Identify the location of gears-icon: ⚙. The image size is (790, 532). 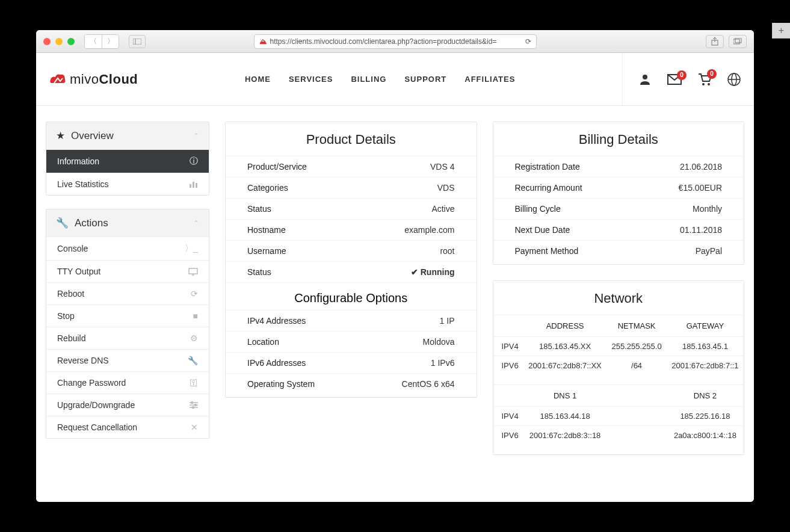
(194, 338).